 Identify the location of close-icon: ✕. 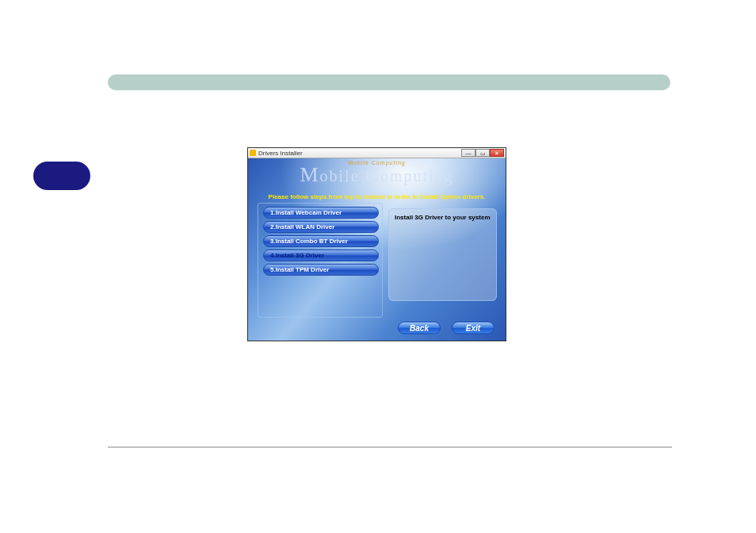
(497, 154).